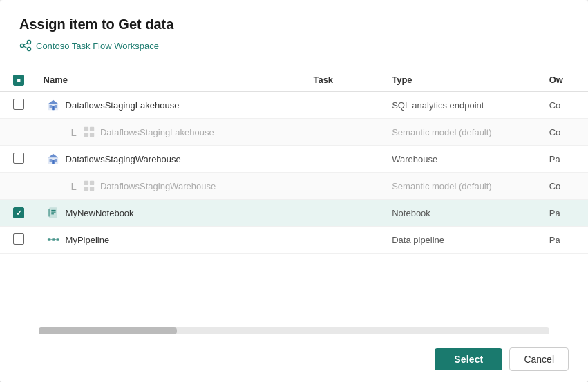 The width and height of the screenshot is (588, 382). I want to click on row-name-content: DataflowsStagingWarehouse, so click(171, 159).